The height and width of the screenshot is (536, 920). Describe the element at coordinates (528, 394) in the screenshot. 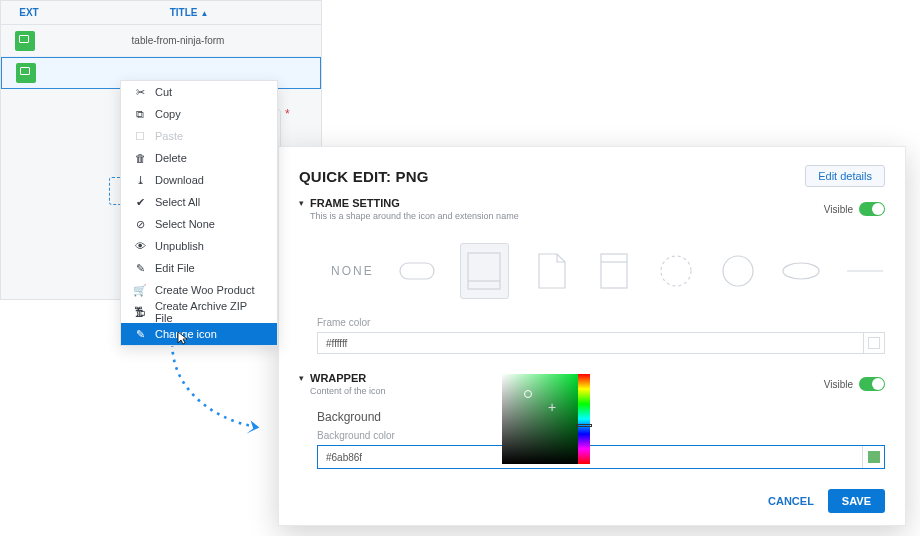

I see `color-picker-handle` at that location.